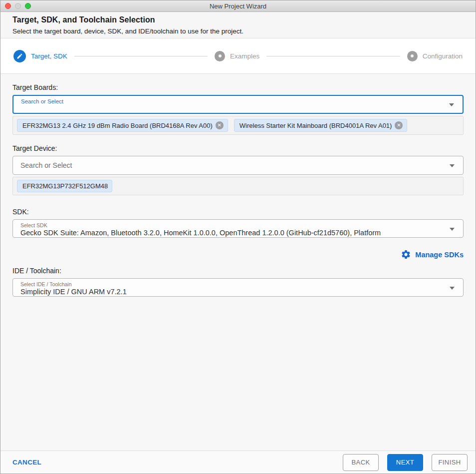 The image size is (476, 474). I want to click on target-boards-label: Target Boards:, so click(238, 87).